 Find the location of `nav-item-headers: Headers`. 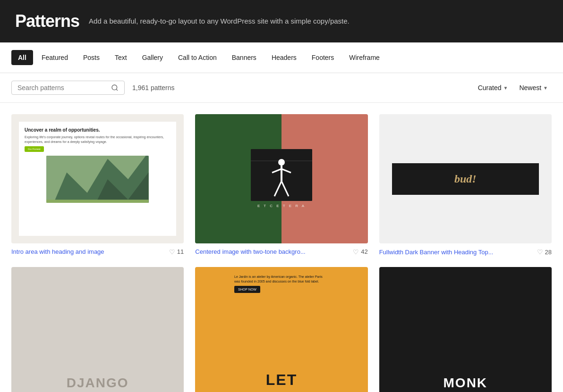

nav-item-headers: Headers is located at coordinates (284, 58).